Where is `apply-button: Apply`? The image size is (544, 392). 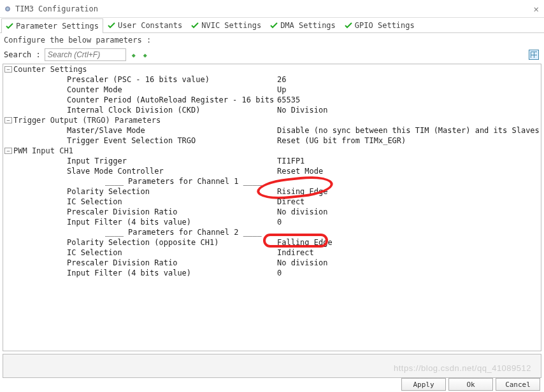 apply-button: Apply is located at coordinates (424, 384).